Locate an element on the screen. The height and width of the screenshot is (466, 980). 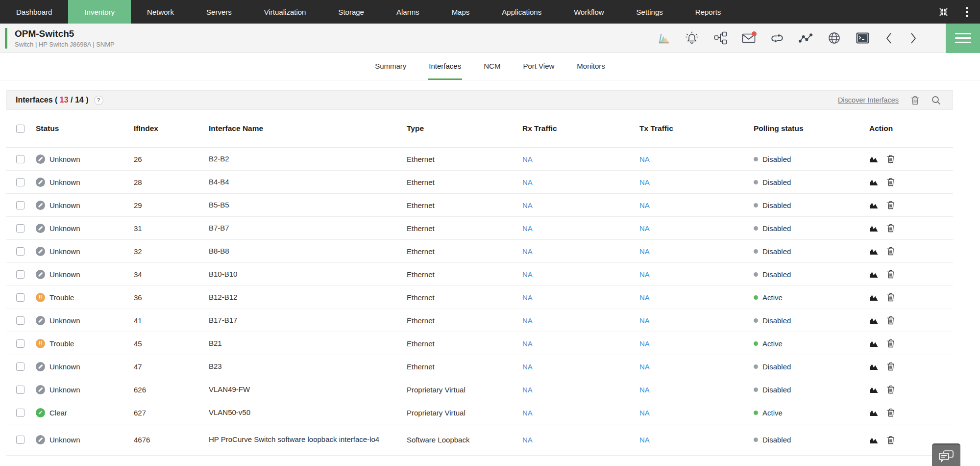
tab-port-view: Port View is located at coordinates (539, 67).